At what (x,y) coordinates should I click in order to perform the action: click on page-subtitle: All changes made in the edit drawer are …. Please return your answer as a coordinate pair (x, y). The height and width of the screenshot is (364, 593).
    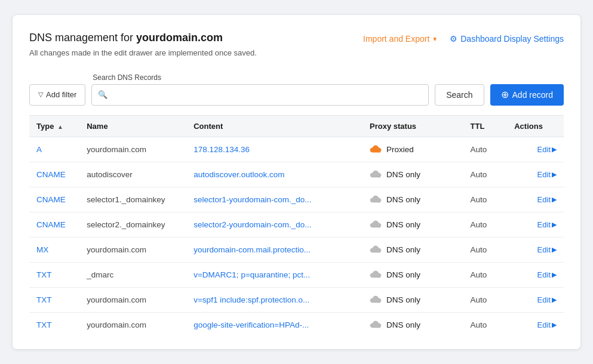
    Looking at the image, I should click on (143, 53).